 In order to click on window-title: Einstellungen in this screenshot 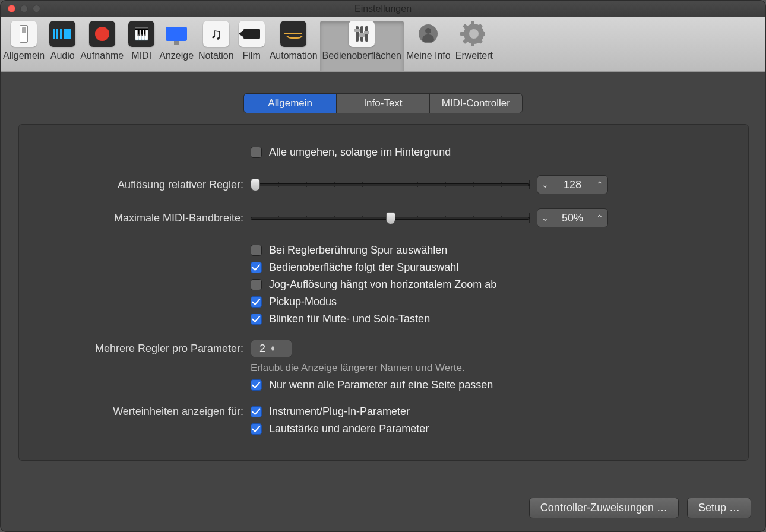, I will do `click(383, 9)`.